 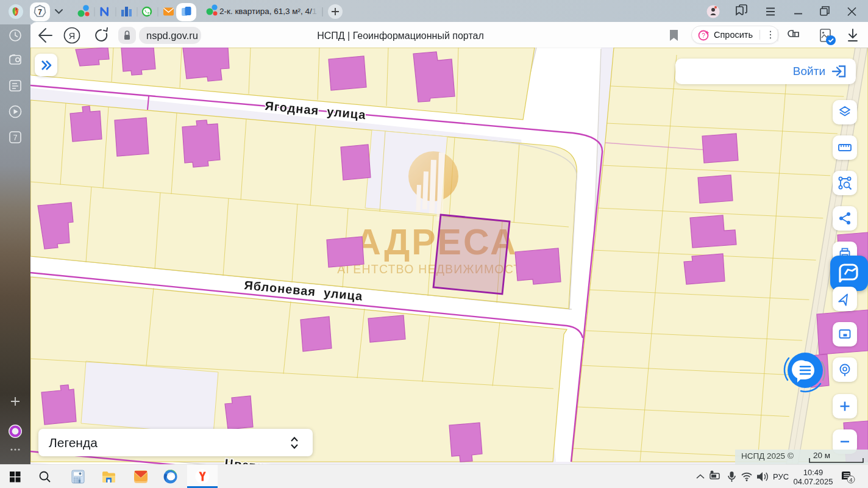 I want to click on svg-text: Я, so click(x=72, y=36).